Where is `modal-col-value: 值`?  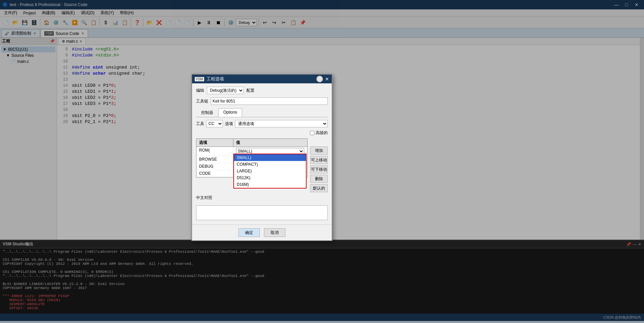
modal-col-value: 值 is located at coordinates (270, 143).